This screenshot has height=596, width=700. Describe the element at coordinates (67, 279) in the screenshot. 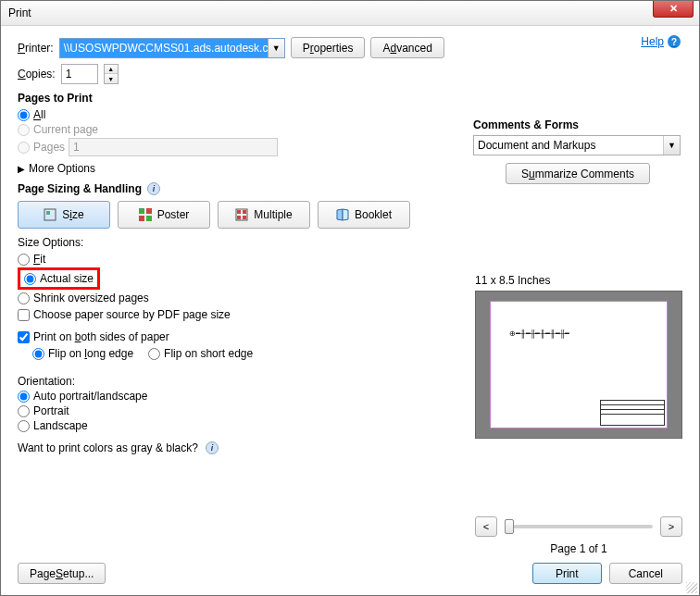

I see `radio-actual-label: Actual size` at that location.